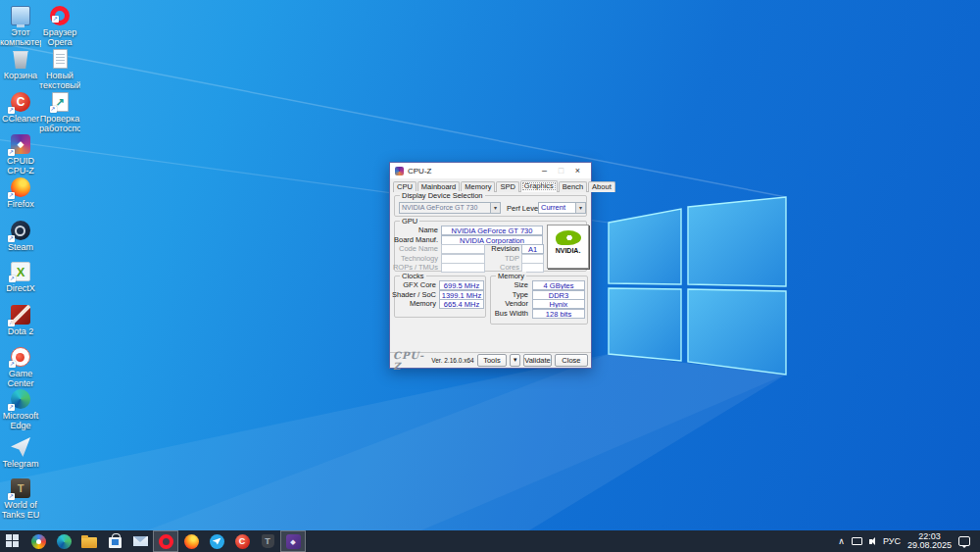 The image size is (980, 552). Describe the element at coordinates (21, 193) in the screenshot. I see `desktop-icon-firefox: Firefox` at that location.